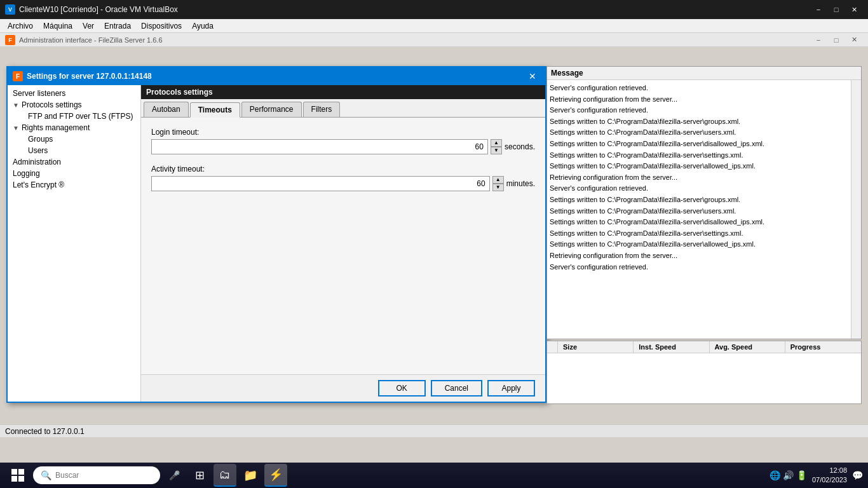  I want to click on nav-rights-management: ▼ Rights management, so click(74, 128).